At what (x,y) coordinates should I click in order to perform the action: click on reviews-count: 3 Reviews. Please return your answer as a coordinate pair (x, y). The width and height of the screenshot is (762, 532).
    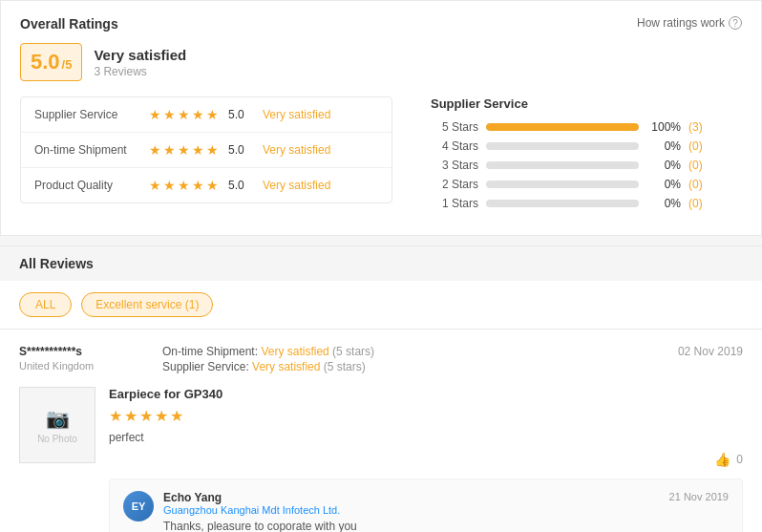
    Looking at the image, I should click on (139, 72).